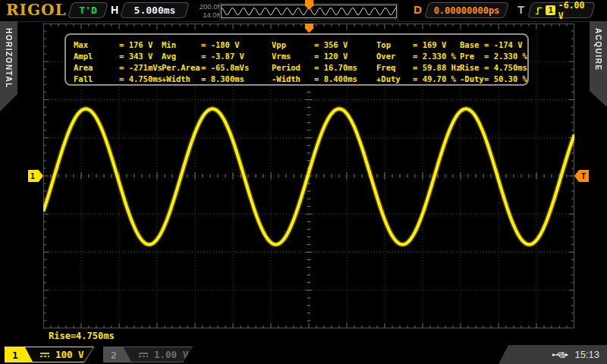  Describe the element at coordinates (561, 11) in the screenshot. I see `trigger-settings-box: 1 -6.00 V` at that location.